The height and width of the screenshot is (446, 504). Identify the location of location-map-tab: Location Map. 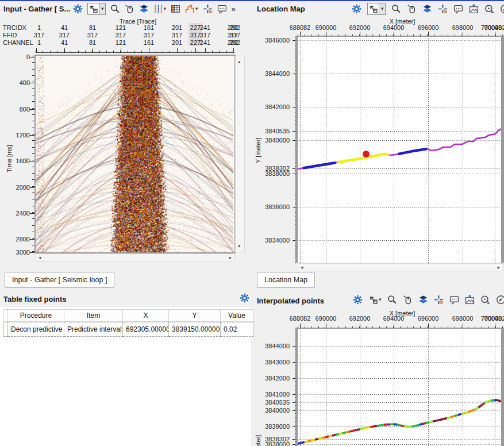
(286, 280).